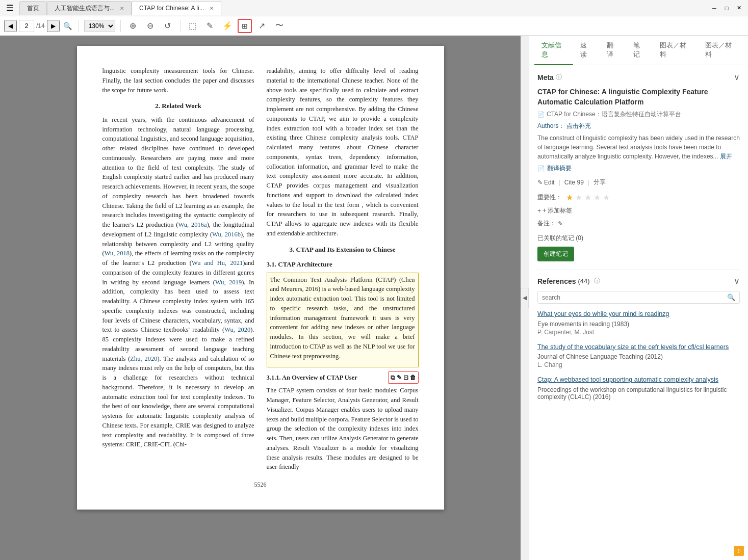 Image resolution: width=748 pixels, height=560 pixels. I want to click on tab-ai: 人工智能生成语言与... ✕, so click(89, 8).